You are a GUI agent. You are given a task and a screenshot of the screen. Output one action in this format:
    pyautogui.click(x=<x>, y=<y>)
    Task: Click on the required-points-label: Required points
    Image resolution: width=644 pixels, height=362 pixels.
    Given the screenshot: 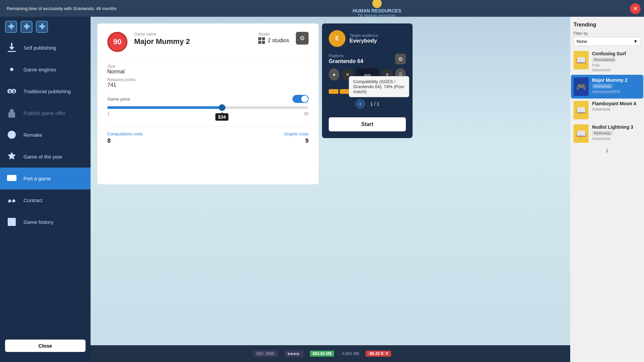 What is the action you would take?
    pyautogui.click(x=208, y=80)
    